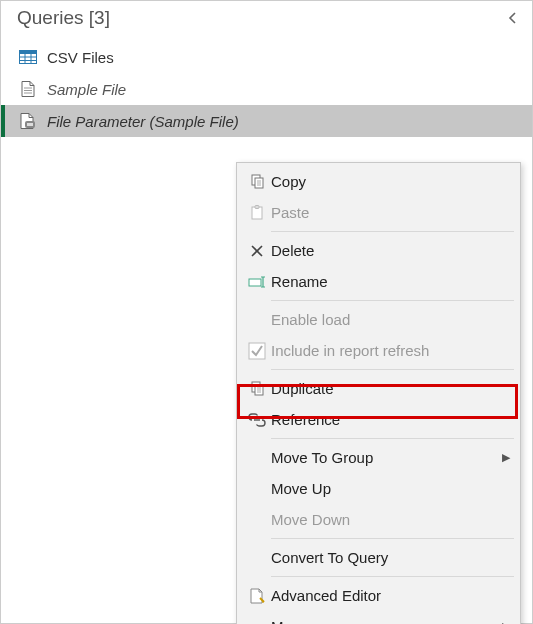 The height and width of the screenshot is (624, 533). What do you see at coordinates (378, 420) in the screenshot?
I see `menu-reference: Reference` at bounding box center [378, 420].